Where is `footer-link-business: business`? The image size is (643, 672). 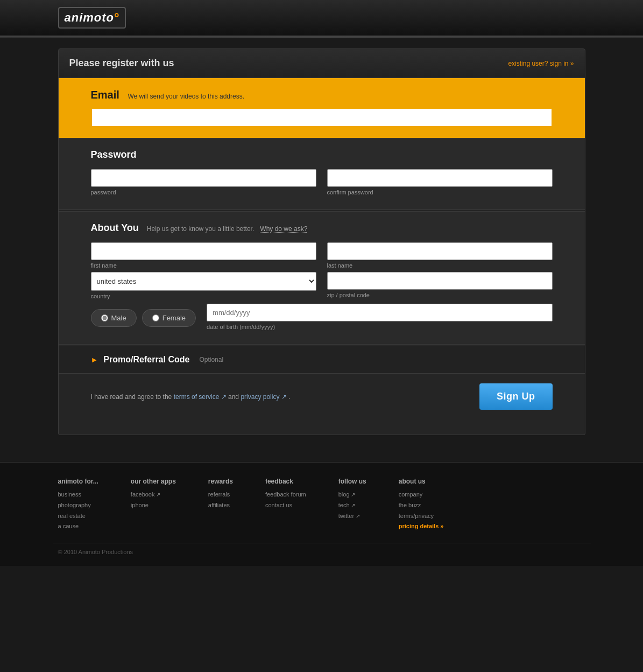
footer-link-business: business is located at coordinates (79, 495).